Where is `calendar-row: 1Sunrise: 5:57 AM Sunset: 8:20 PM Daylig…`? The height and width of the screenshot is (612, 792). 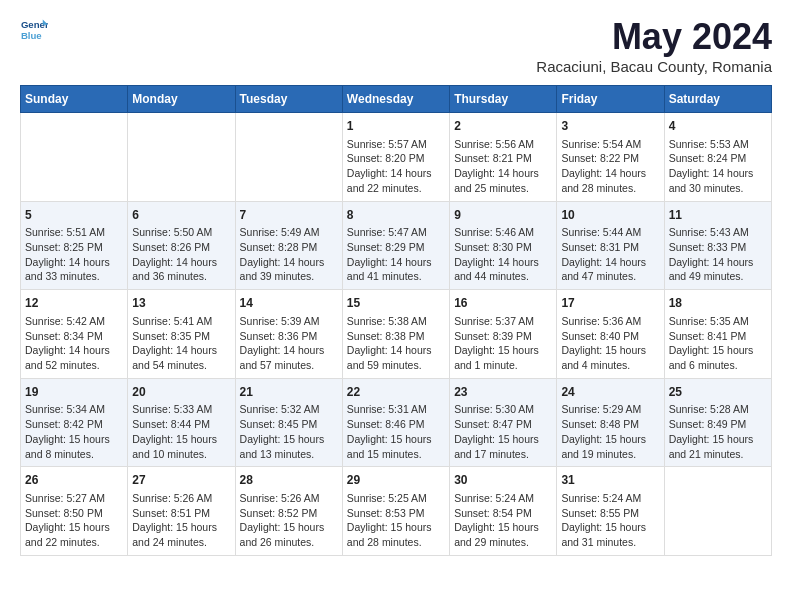
calendar-row: 1Sunrise: 5:57 AM Sunset: 8:20 PM Daylig… is located at coordinates (396, 158).